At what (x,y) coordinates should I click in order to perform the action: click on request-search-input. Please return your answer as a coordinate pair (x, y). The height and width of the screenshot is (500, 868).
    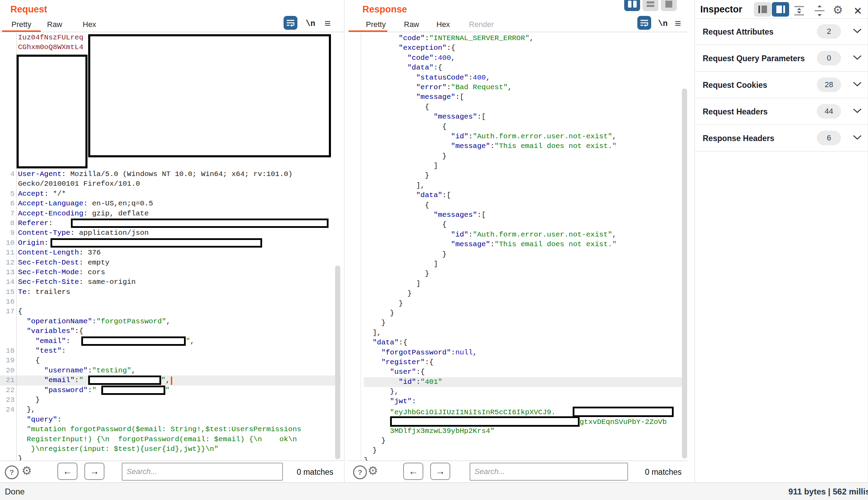
    Looking at the image, I should click on (202, 472).